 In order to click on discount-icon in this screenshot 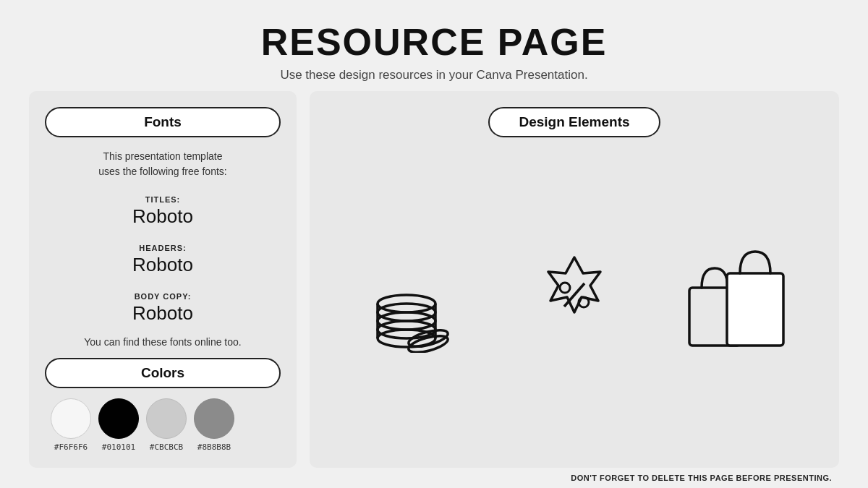, I will do `click(574, 299)`.